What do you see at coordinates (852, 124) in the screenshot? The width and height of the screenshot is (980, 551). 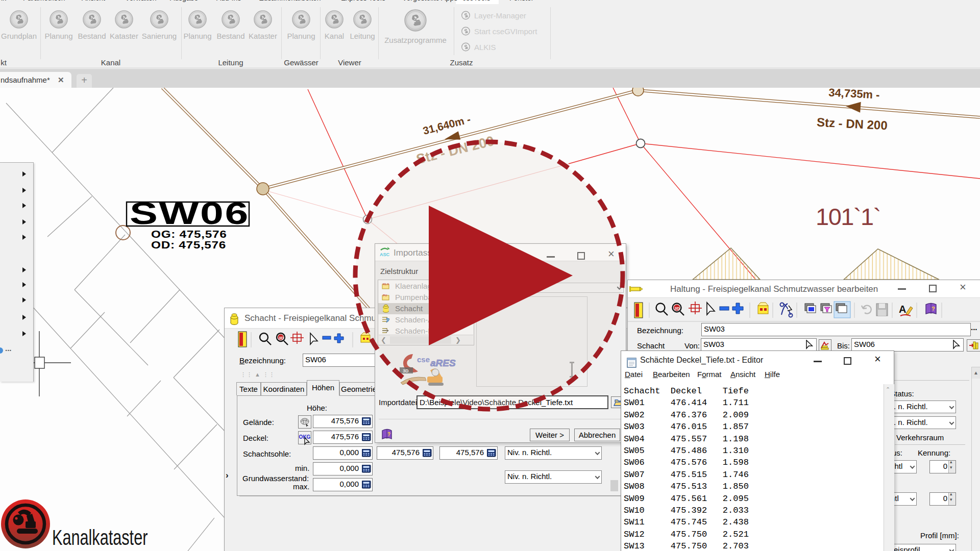 I see `svg-text: Stz - DN 200` at bounding box center [852, 124].